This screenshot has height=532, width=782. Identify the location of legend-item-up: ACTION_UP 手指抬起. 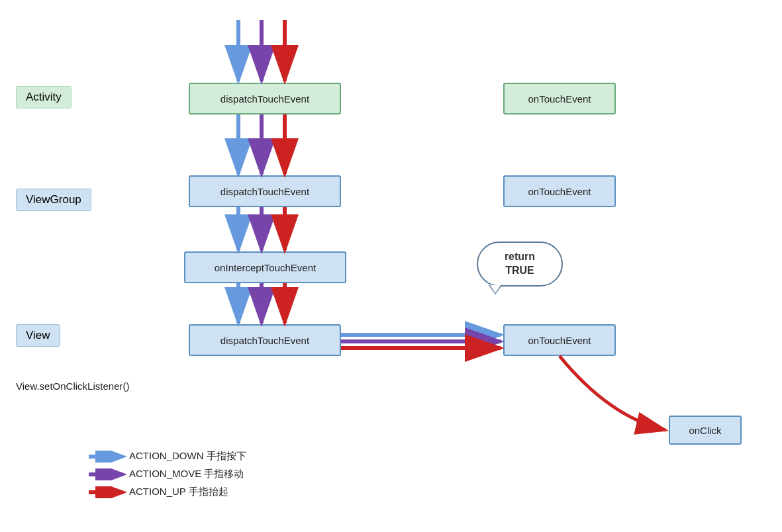
(166, 492).